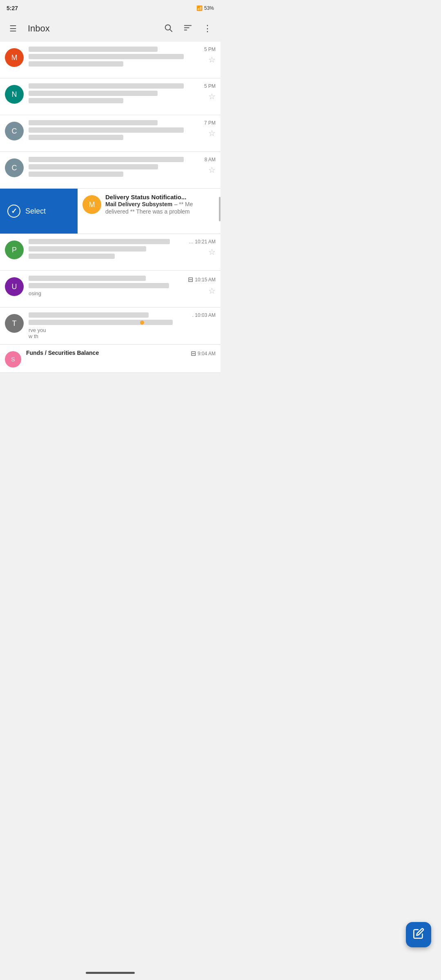  Describe the element at coordinates (110, 212) in the screenshot. I see `select-delivery-row: ✓ Select M Delivery Status Notificatio..…` at that location.